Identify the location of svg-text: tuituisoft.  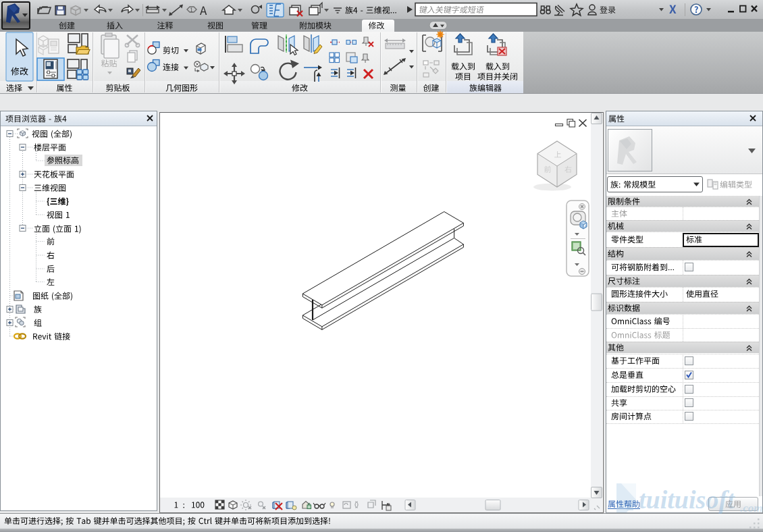
(687, 500).